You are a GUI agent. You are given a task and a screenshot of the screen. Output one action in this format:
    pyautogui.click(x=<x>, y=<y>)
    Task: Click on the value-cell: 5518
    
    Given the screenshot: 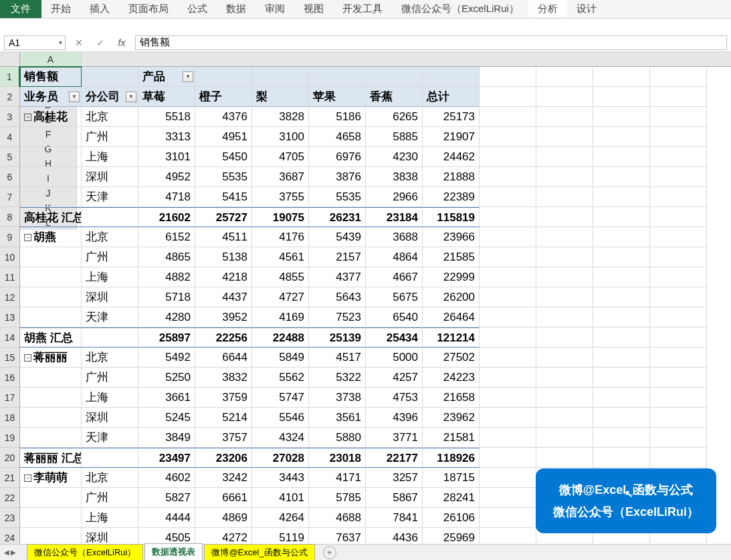 What is the action you would take?
    pyautogui.click(x=167, y=117)
    